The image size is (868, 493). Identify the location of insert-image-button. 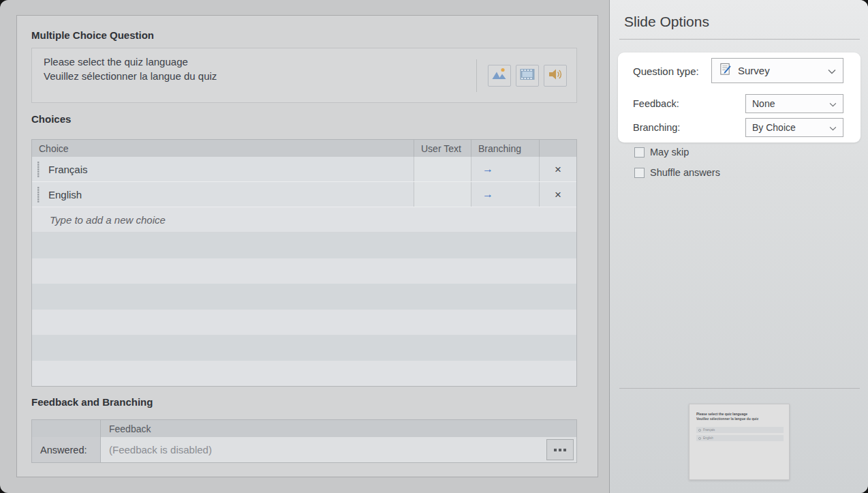
(499, 76).